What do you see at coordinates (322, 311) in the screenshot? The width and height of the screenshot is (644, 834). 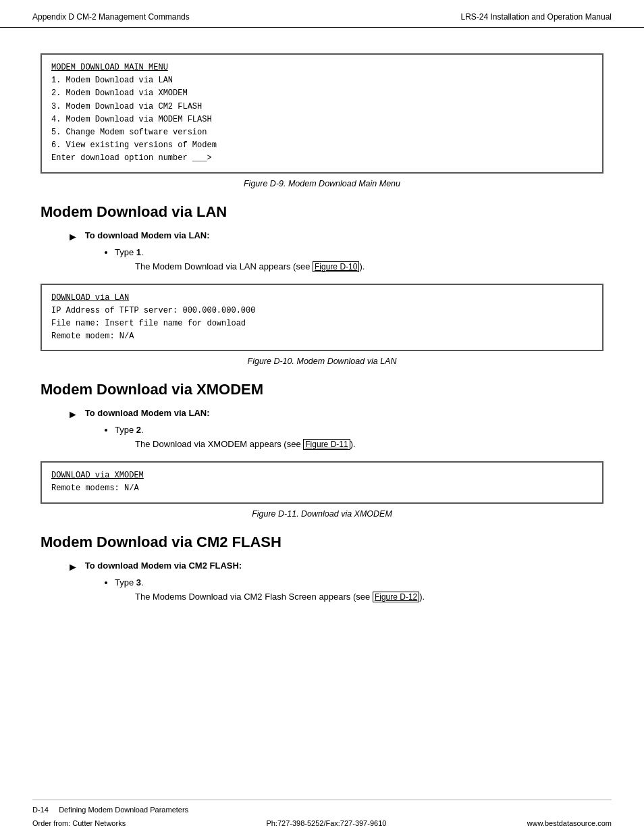 I see `figure10-line-2: IP Address of TFTP server: 000.000.000.0…` at bounding box center [322, 311].